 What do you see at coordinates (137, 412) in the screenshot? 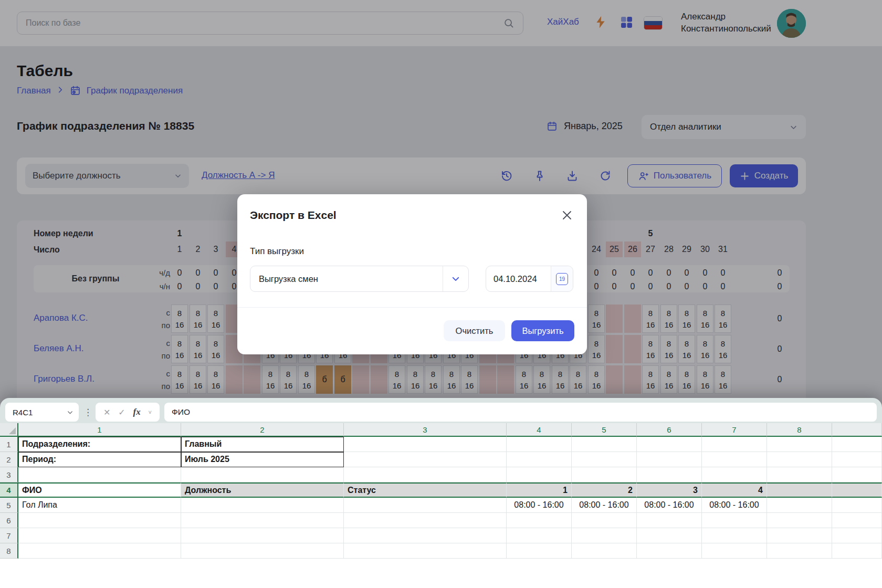
I see `insert-function-icon: fx` at bounding box center [137, 412].